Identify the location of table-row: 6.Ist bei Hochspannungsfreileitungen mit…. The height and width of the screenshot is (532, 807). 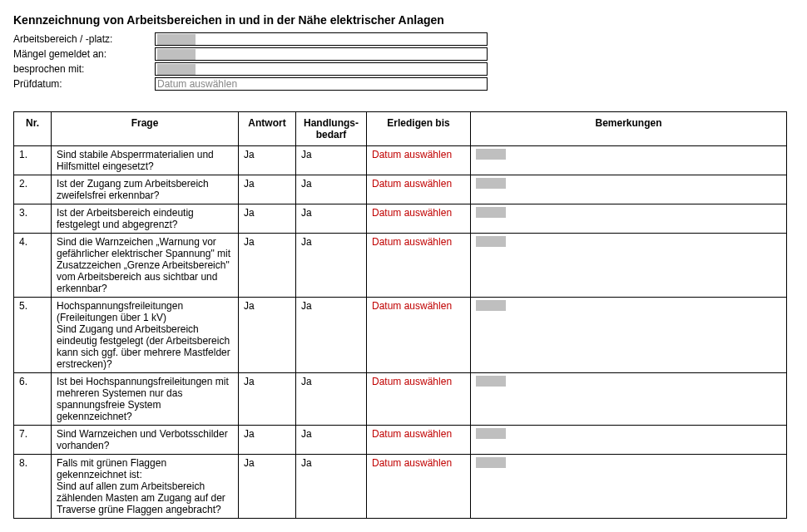
(401, 399).